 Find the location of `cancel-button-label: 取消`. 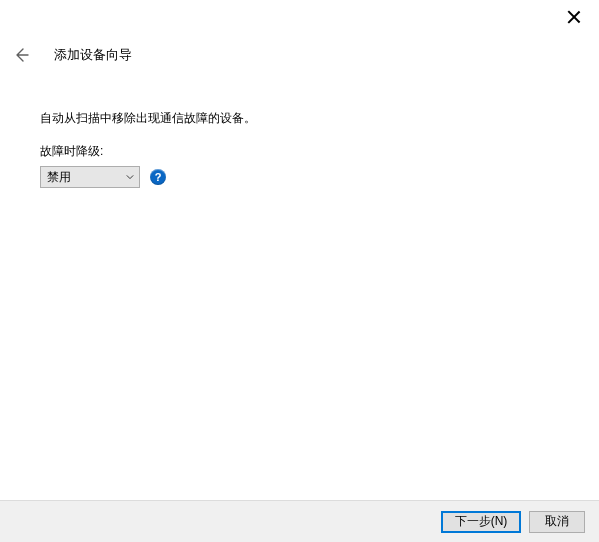

cancel-button-label: 取消 is located at coordinates (557, 522).